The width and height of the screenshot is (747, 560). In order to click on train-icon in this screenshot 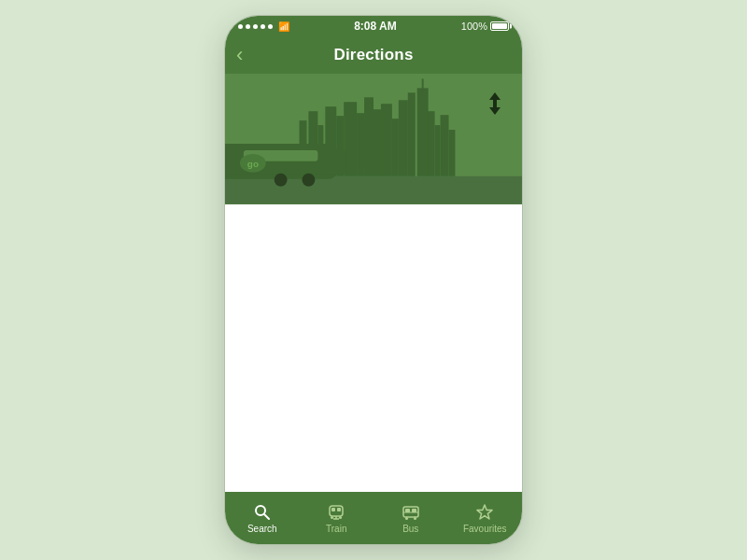, I will do `click(336, 512)`.